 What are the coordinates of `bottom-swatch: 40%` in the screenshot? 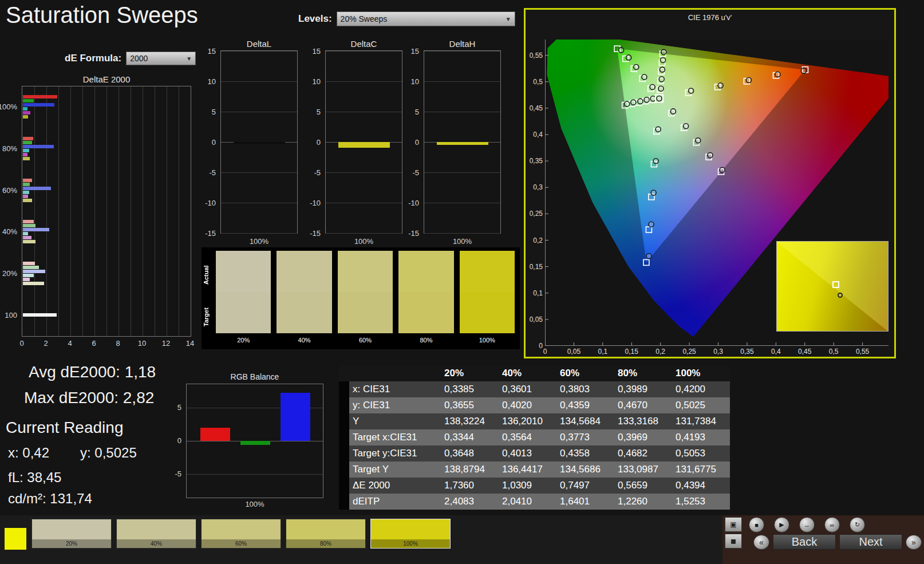 It's located at (156, 534).